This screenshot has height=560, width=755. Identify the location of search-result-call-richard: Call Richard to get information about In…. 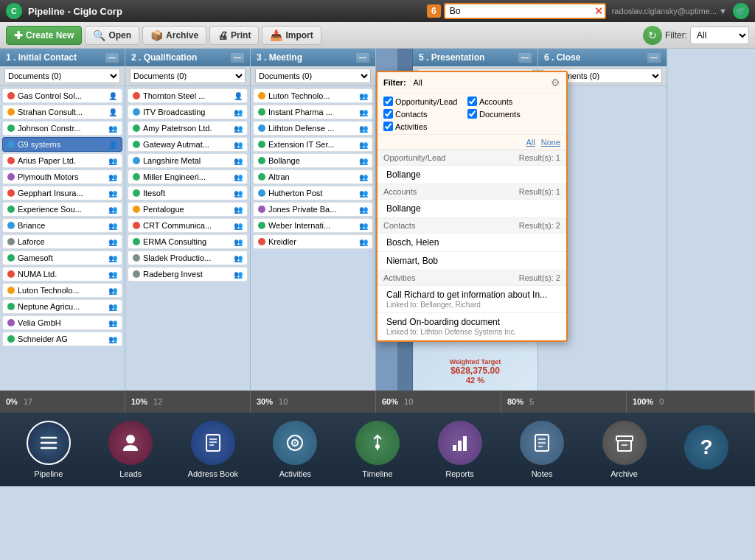
(472, 299).